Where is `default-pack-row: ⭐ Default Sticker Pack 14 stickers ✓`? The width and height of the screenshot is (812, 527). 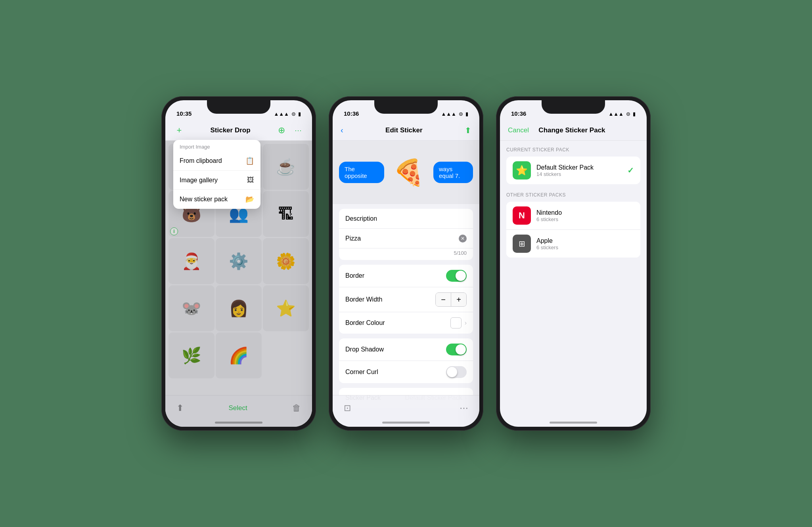 default-pack-row: ⭐ Default Sticker Pack 14 stickers ✓ is located at coordinates (573, 170).